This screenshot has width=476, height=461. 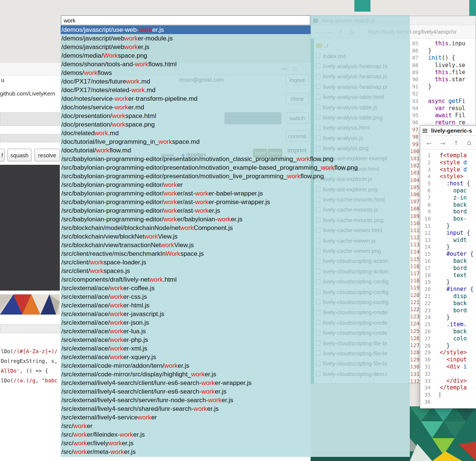 What do you see at coordinates (186, 306) in the screenshot?
I see `search-result-row: /src/external/ace/worker-html.js` at bounding box center [186, 306].